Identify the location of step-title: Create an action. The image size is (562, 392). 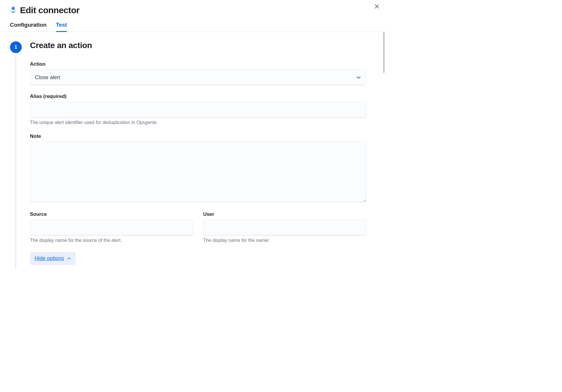
(198, 45).